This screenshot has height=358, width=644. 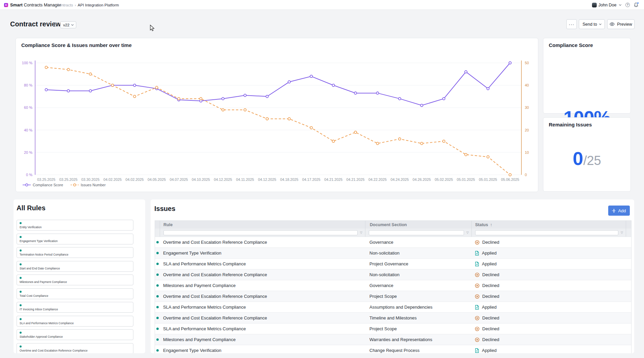 I want to click on preview-button: Preview, so click(x=621, y=24).